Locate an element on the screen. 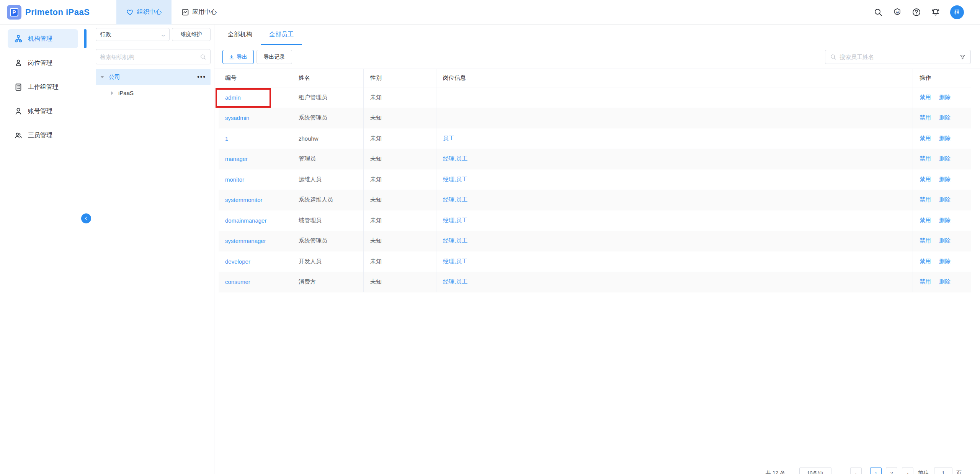 The image size is (980, 474). employee-id-link: domainmanager is located at coordinates (246, 221).